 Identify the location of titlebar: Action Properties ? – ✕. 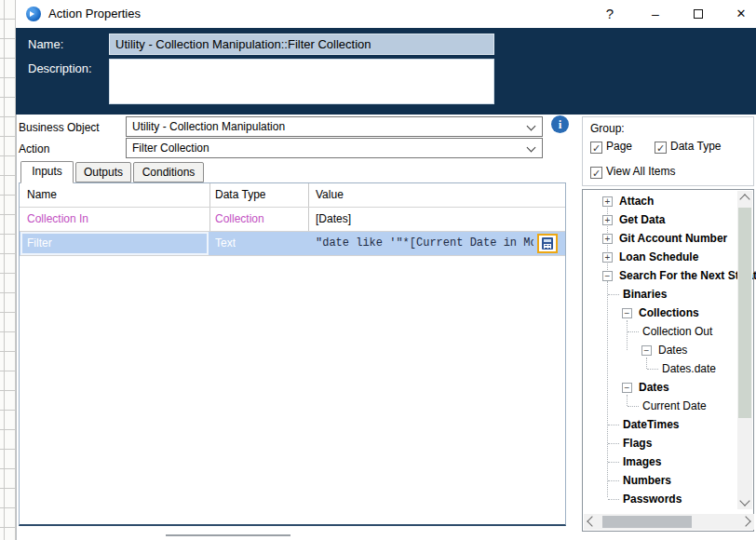
(385, 14).